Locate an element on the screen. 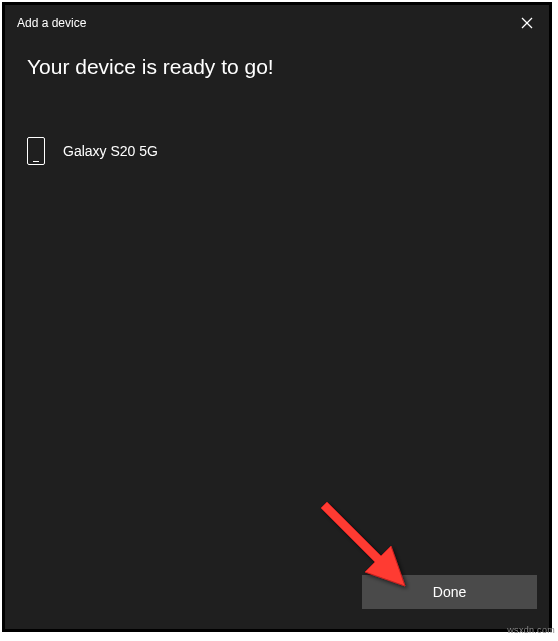  close-button is located at coordinates (527, 23).